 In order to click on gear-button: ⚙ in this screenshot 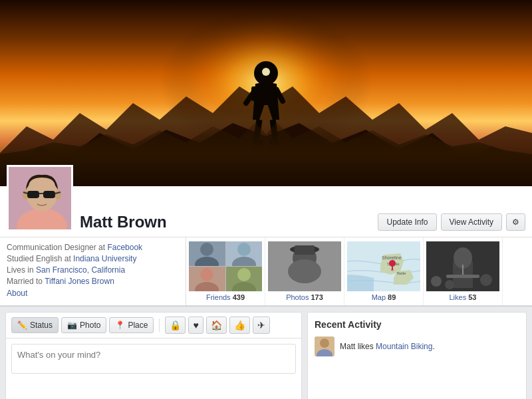, I will do `click(516, 222)`.